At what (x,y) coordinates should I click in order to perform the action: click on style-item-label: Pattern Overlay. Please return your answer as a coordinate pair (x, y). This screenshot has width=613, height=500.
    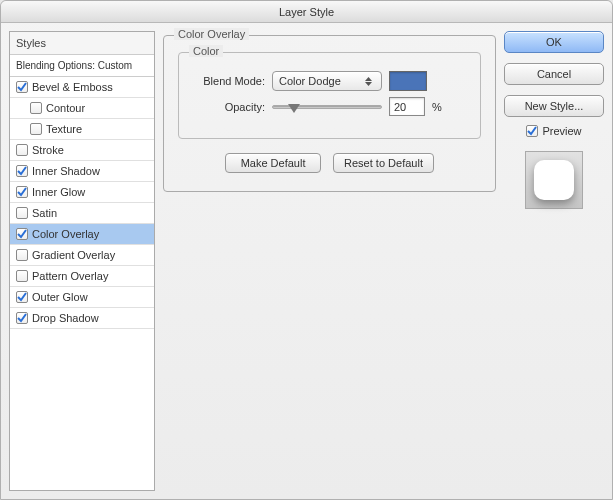
    Looking at the image, I should click on (70, 276).